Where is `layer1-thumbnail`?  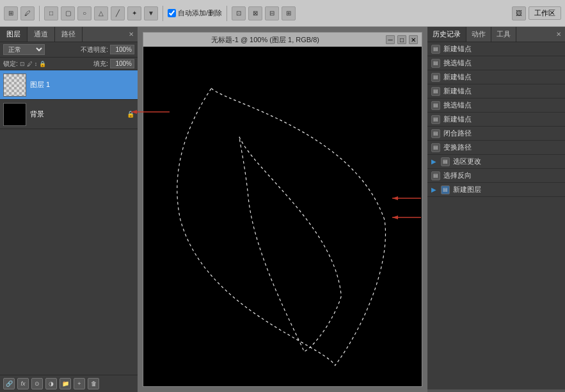 layer1-thumbnail is located at coordinates (15, 85).